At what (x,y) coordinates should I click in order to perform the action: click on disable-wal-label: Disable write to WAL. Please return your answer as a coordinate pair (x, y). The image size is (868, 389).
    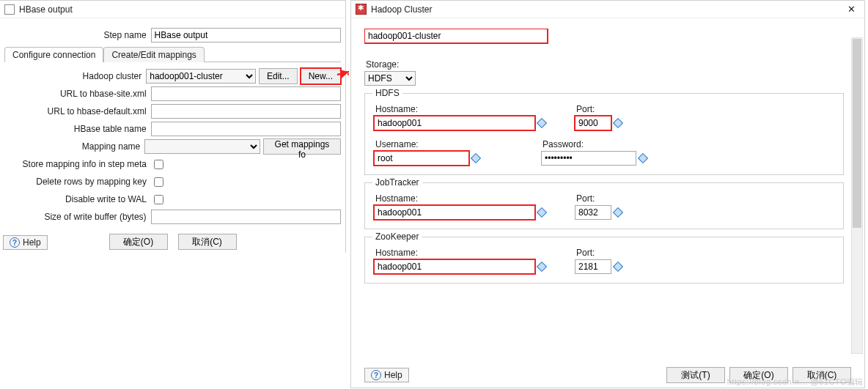
    Looking at the image, I should click on (78, 199).